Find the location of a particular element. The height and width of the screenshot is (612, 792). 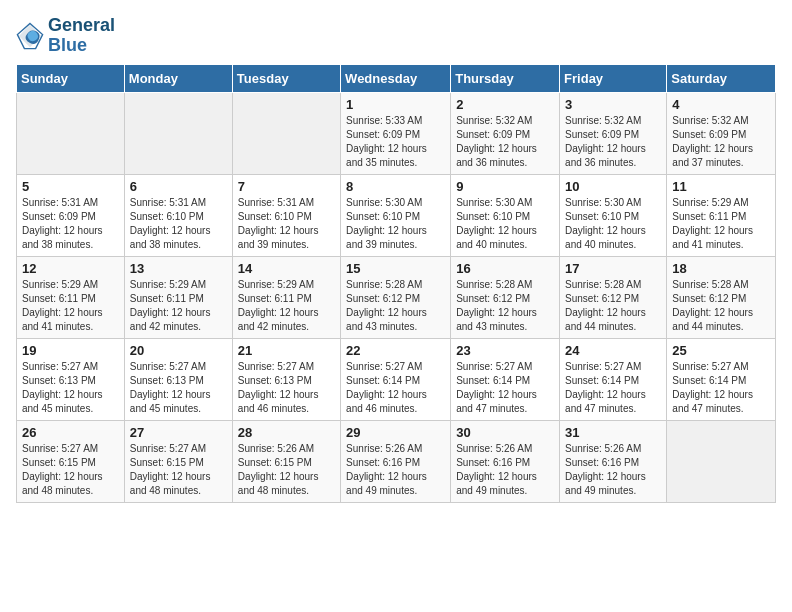

calendar-cell: 13Sunrise: 5:29 AMSunset: 6:11 PMDayligh… is located at coordinates (178, 297).